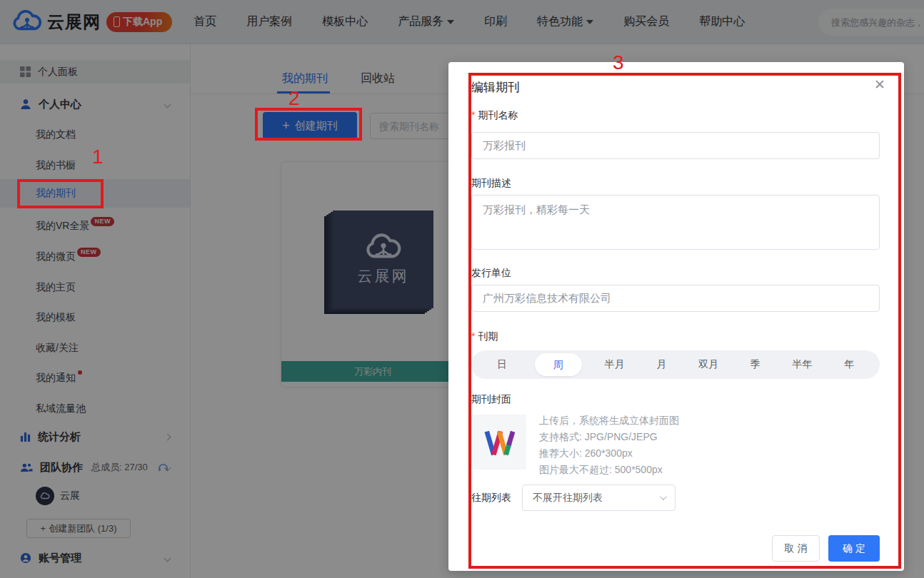  What do you see at coordinates (708, 365) in the screenshot?
I see `period-option-bimonthly: 双月` at bounding box center [708, 365].